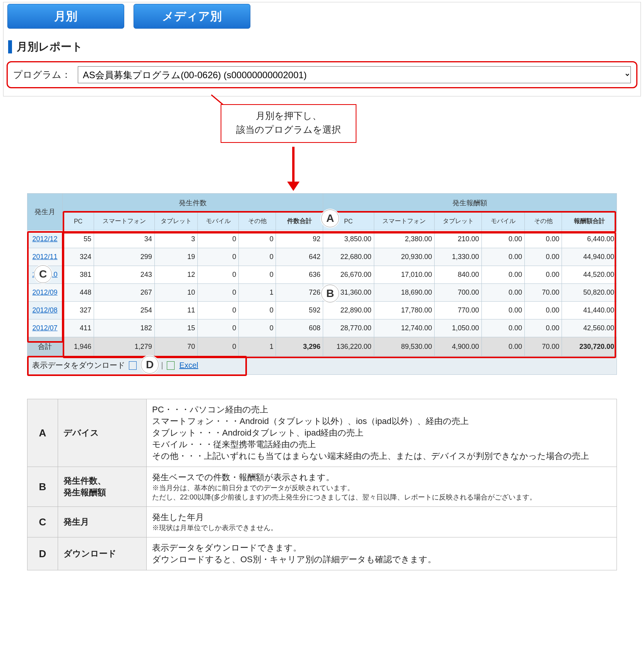 This screenshot has height=666, width=644. Describe the element at coordinates (322, 433) in the screenshot. I see `legend-row: AデバイスPC・・・パソコン経由の売上スマートフォン・・・Android（タブレ…` at that location.